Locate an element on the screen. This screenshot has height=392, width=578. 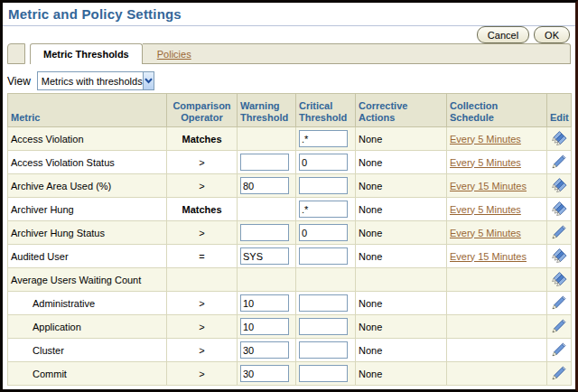
column-header-corrective-actions: Corrective Actions is located at coordinates (401, 110).